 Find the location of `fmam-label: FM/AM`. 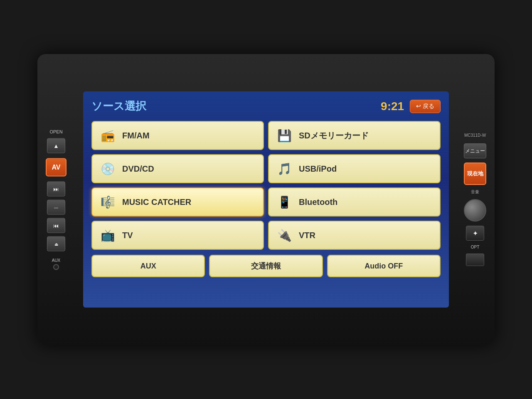

fmam-label: FM/AM is located at coordinates (136, 135).